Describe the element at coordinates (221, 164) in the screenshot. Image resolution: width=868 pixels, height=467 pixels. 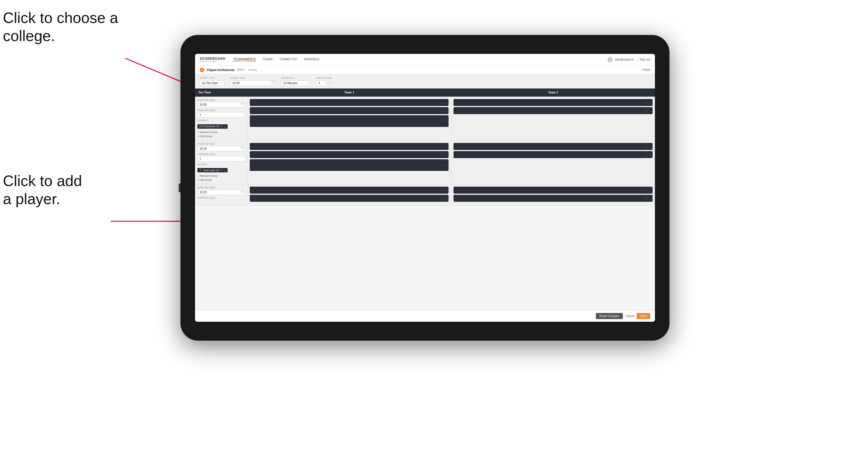
I see `course-label-2: COURSE:` at that location.